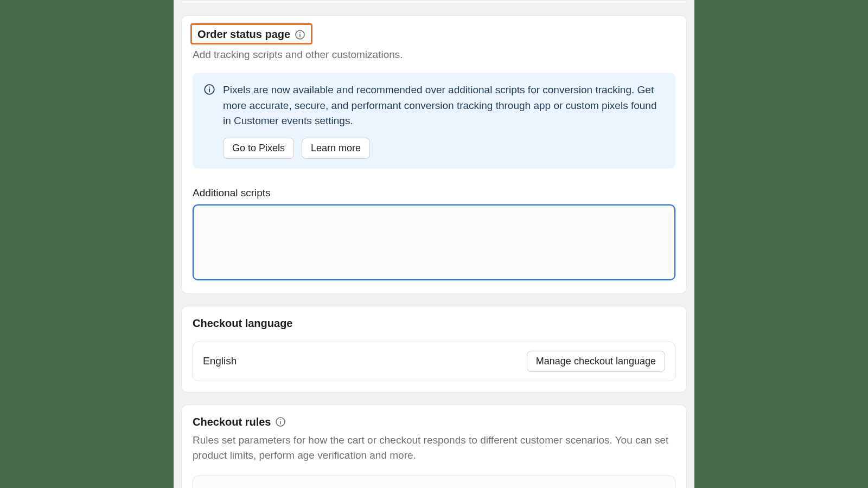 This screenshot has width=868, height=488. What do you see at coordinates (358, 487) in the screenshot?
I see `empty-text-prefix: There are no apps installed with rules f…` at bounding box center [358, 487].